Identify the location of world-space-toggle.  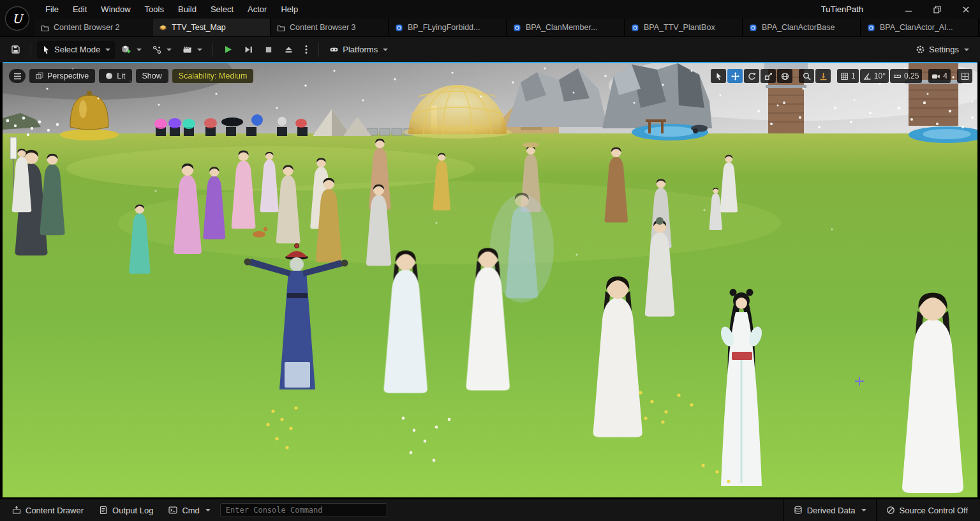
(785, 76).